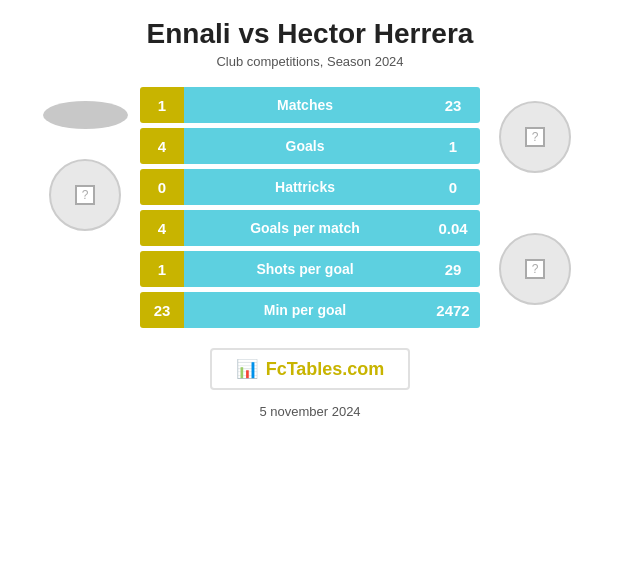 Image resolution: width=620 pixels, height=580 pixels. What do you see at coordinates (85, 195) in the screenshot?
I see `left-avatar-circle: ?` at bounding box center [85, 195].